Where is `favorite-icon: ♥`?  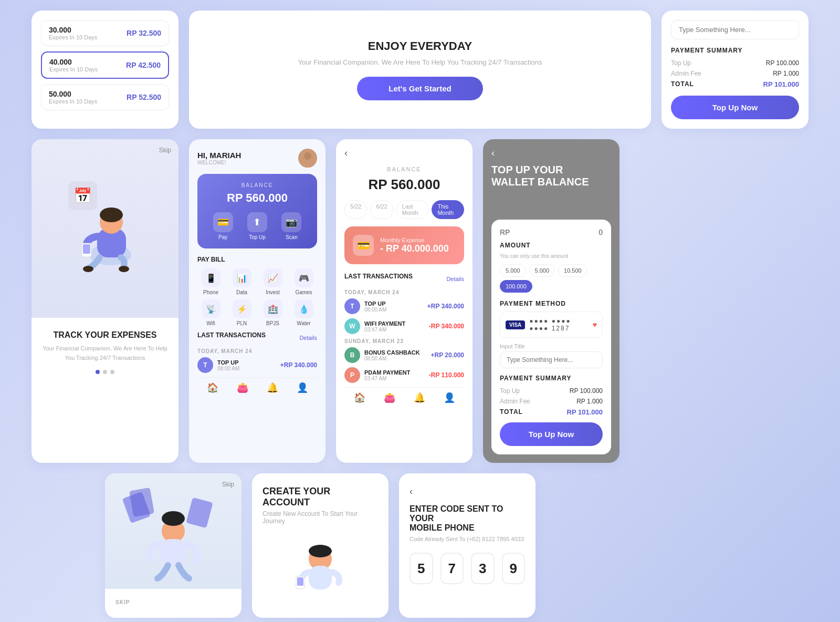
favorite-icon: ♥ is located at coordinates (595, 325).